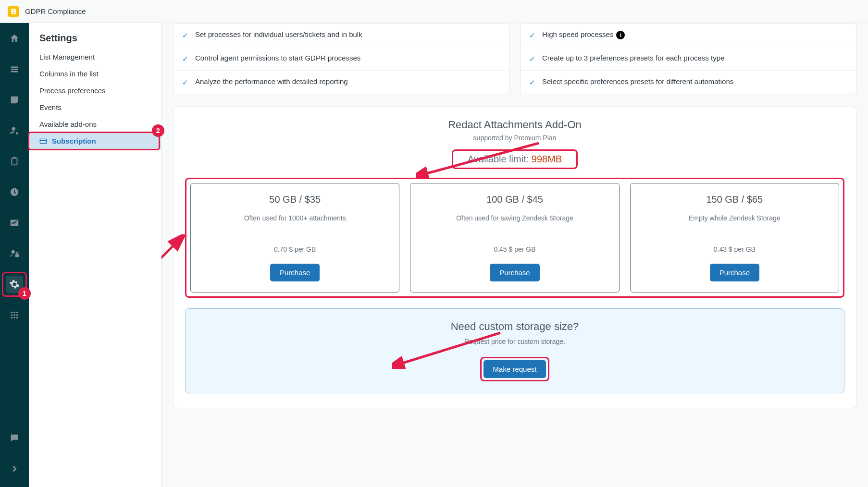  What do you see at coordinates (69, 74) in the screenshot?
I see `sidebar-item-label: Columns in the list` at bounding box center [69, 74].